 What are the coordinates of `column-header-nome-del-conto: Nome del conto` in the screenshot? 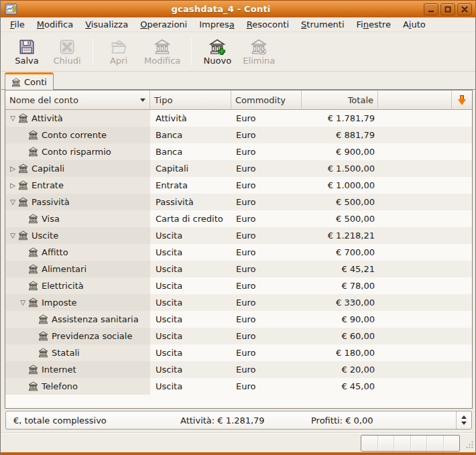 It's located at (78, 101).